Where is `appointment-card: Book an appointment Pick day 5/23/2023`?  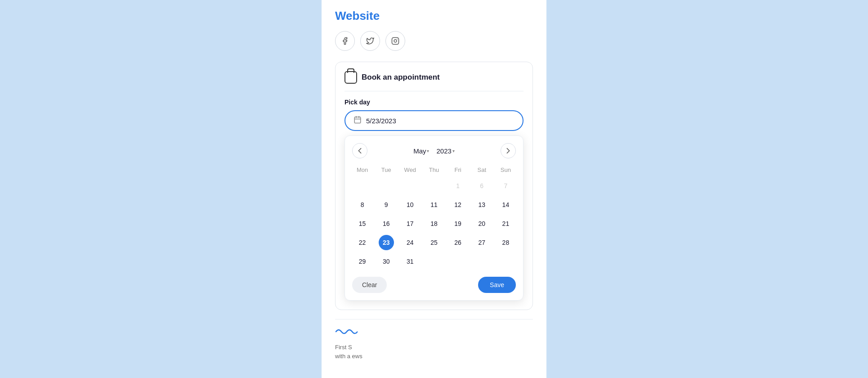
appointment-card: Book an appointment Pick day 5/23/2023 is located at coordinates (434, 186).